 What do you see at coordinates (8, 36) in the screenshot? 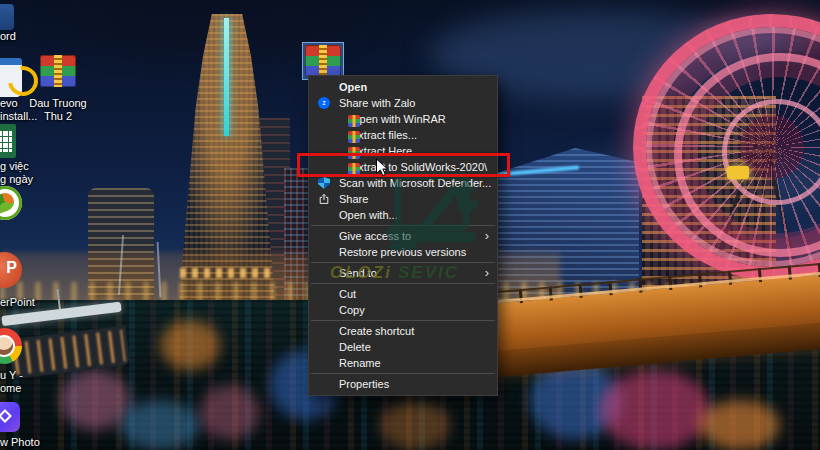
I see `desktop-icon-label: ord` at bounding box center [8, 36].